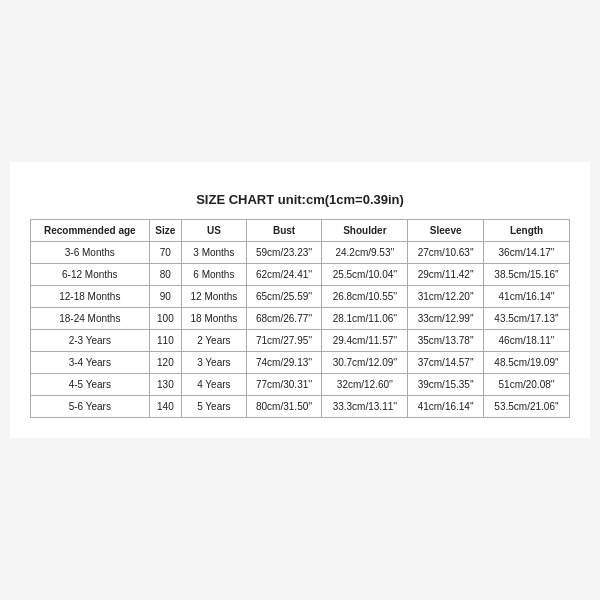 The height and width of the screenshot is (600, 600). Describe the element at coordinates (90, 297) in the screenshot. I see `table-cell: 12-18 Months` at that location.